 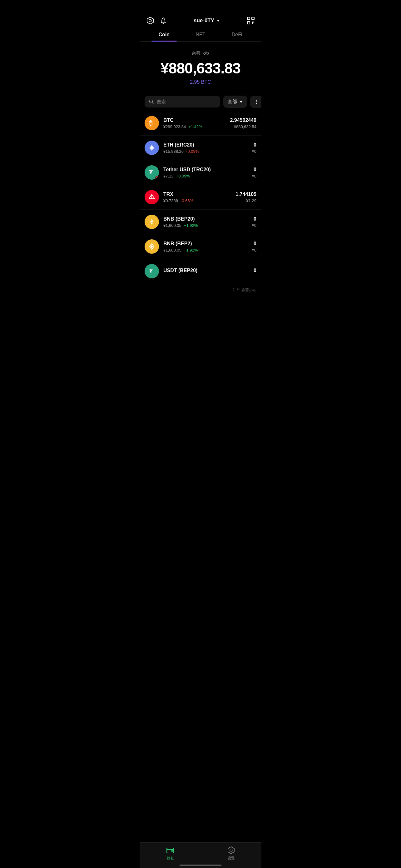 I want to click on search-wrapper, so click(x=182, y=102).